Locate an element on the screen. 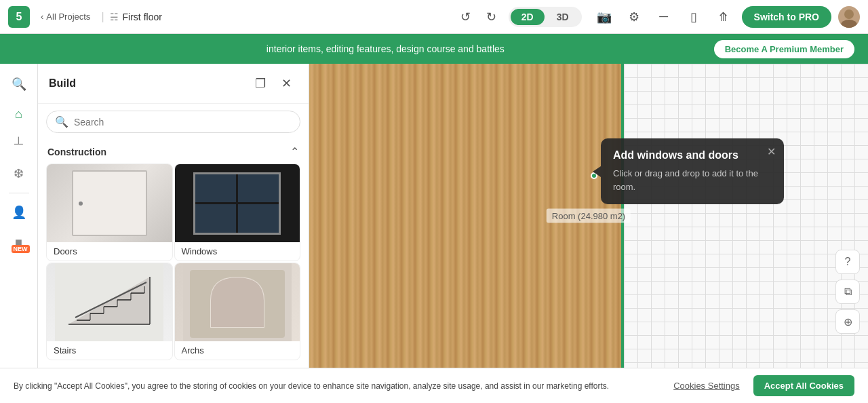  settings-button: ⚙ is located at coordinates (634, 17).